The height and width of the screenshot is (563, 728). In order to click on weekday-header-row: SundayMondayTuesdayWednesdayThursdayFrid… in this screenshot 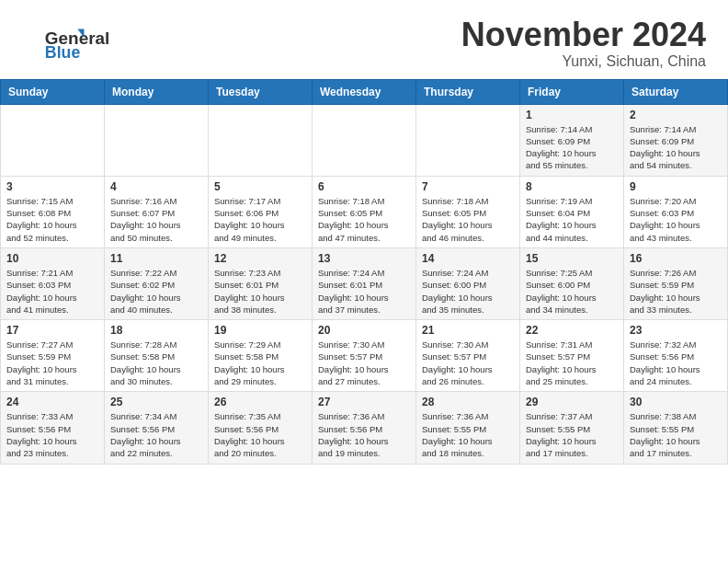, I will do `click(364, 92)`.